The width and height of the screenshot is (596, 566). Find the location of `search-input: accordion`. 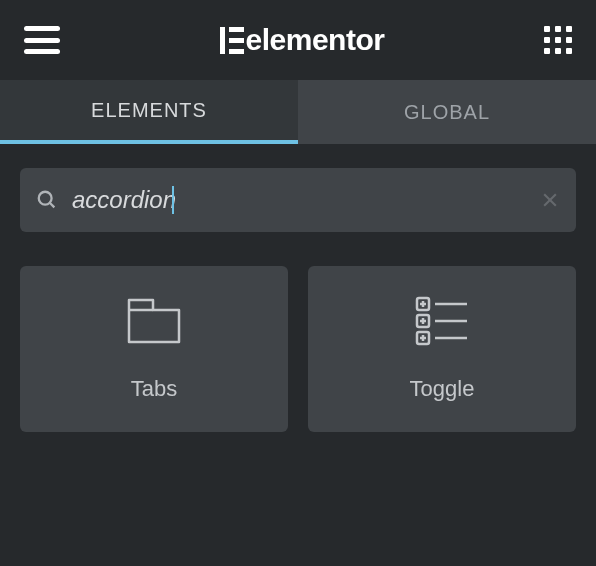

search-input: accordion is located at coordinates (299, 200).